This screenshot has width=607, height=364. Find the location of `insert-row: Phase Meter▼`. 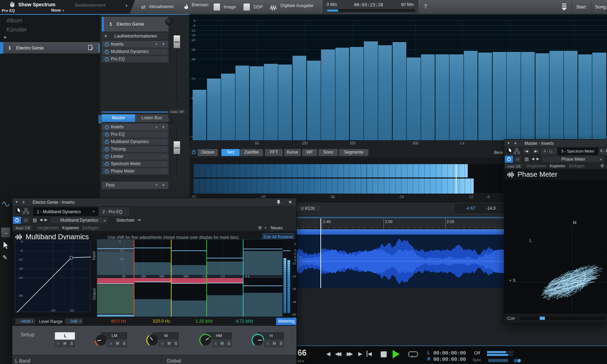

insert-row: Phase Meter▼ is located at coordinates (135, 171).